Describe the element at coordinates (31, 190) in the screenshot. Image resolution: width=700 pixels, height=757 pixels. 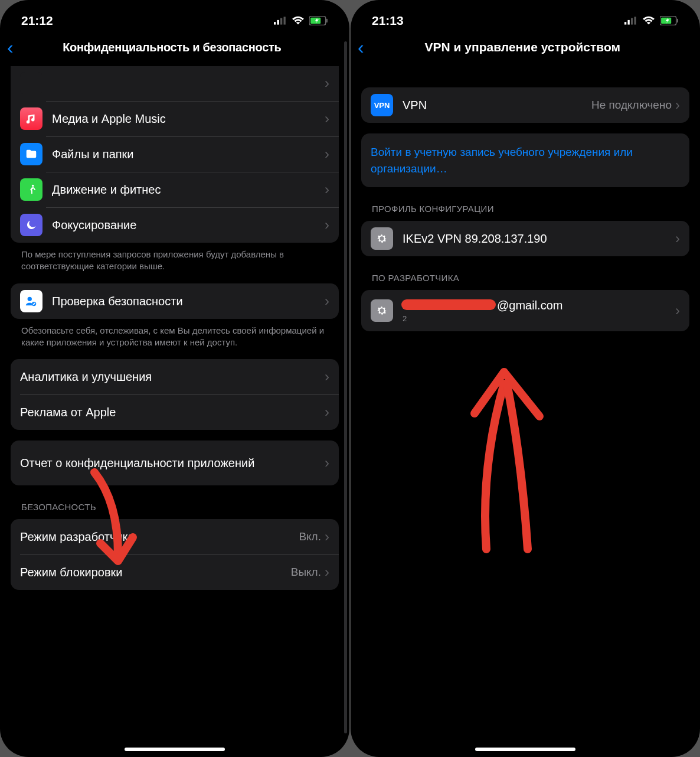
I see `running-icon` at that location.